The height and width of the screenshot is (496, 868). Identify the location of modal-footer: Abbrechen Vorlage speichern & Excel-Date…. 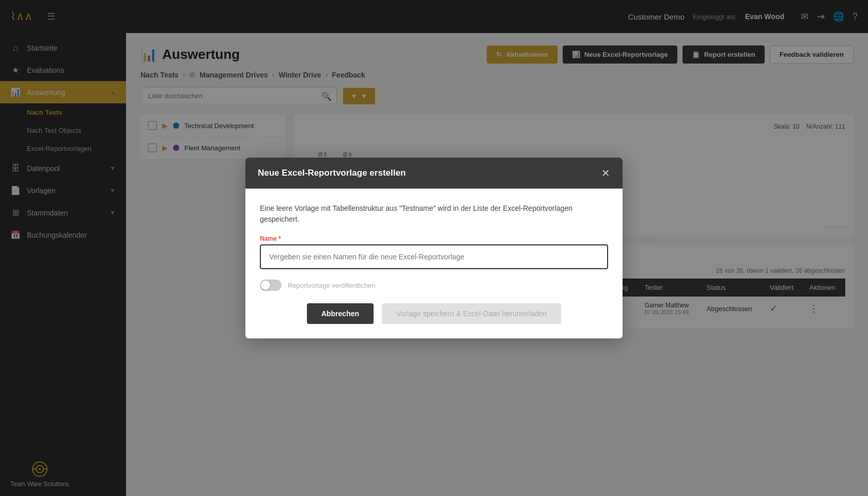
(434, 316).